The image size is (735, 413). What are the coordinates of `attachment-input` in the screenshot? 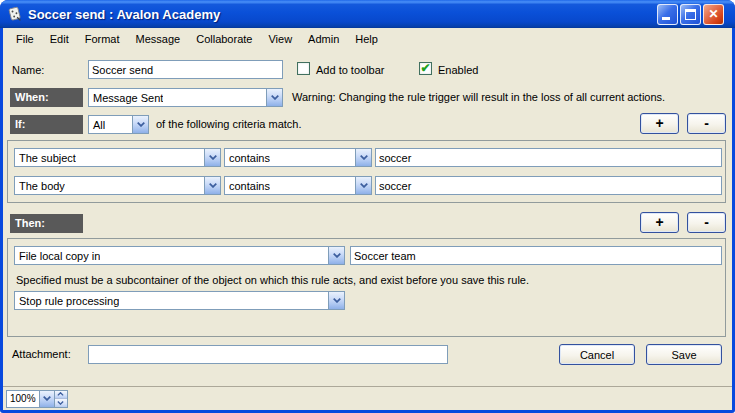 It's located at (268, 354).